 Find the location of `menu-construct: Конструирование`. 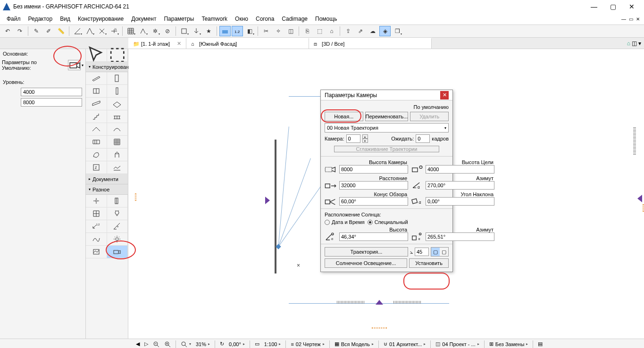

menu-construct: Конструирование is located at coordinates (101, 19).